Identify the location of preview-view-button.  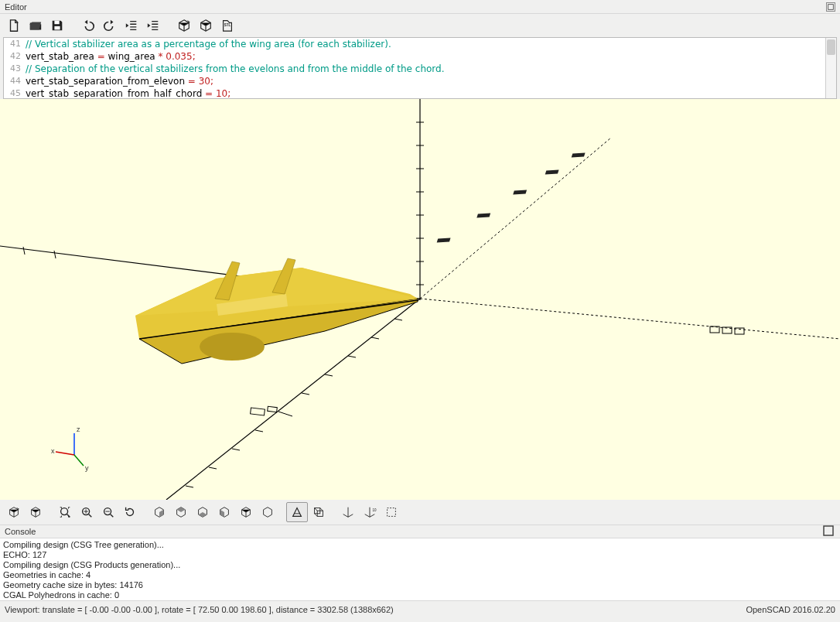
(14, 512).